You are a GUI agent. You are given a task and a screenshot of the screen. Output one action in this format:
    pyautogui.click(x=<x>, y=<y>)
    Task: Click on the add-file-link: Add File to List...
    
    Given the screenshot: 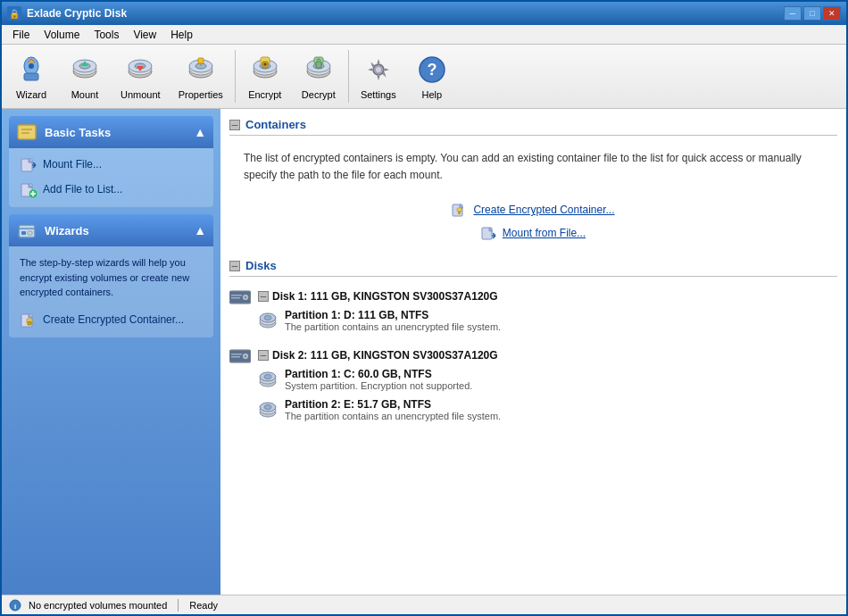 What is the action you would take?
    pyautogui.click(x=111, y=189)
    